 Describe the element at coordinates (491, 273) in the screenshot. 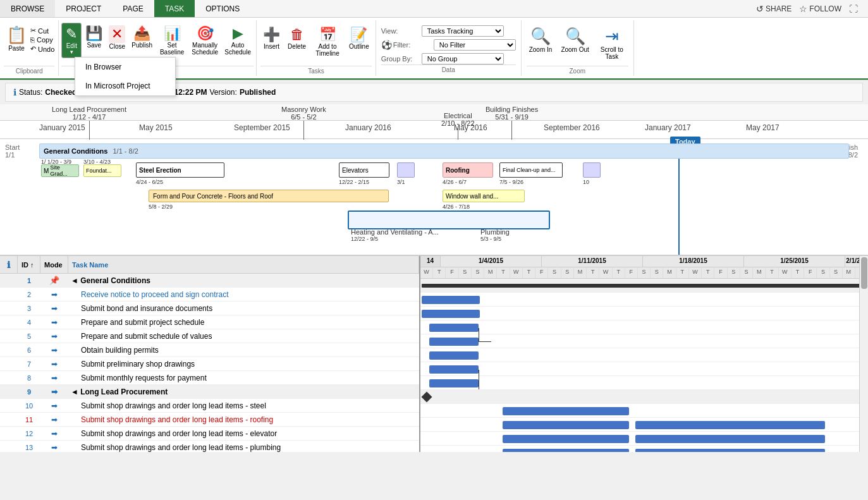

I see `day-label-5: M` at that location.